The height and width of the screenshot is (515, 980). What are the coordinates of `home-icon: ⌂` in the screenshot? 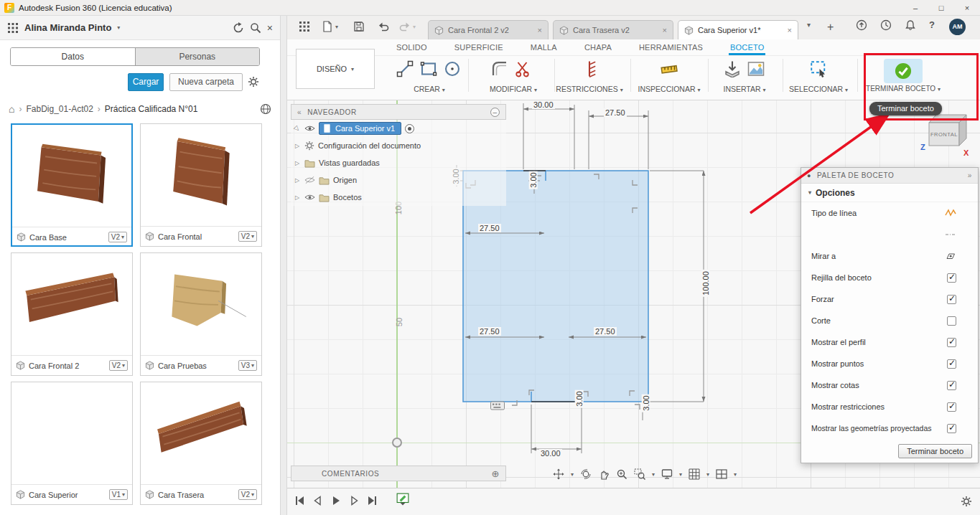 It's located at (11, 109).